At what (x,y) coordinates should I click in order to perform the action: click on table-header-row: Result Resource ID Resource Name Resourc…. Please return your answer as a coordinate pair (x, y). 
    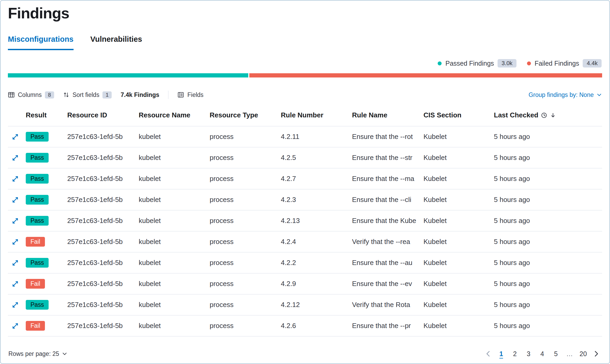
    Looking at the image, I should click on (305, 113).